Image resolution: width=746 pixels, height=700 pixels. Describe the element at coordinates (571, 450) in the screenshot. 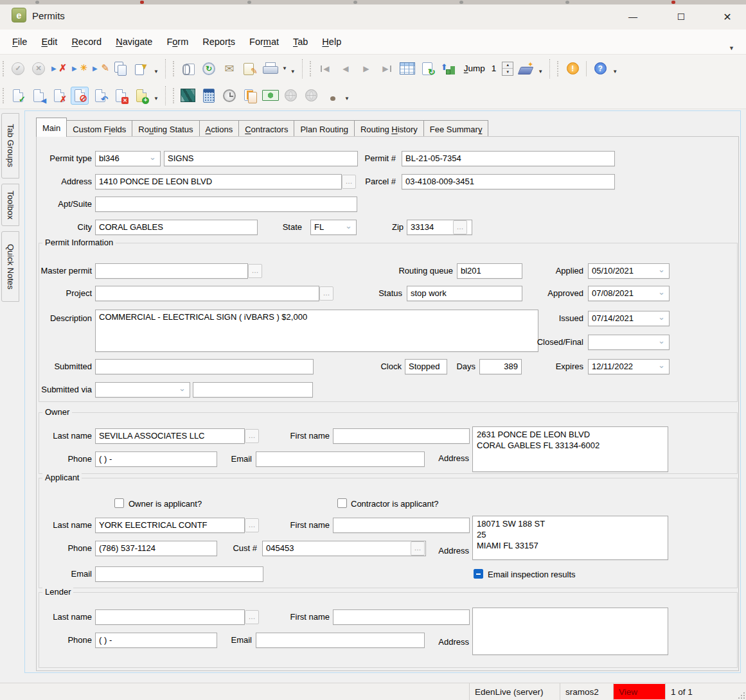

I see `owner-address-box: 2631 PONCE DE LEON BLVD CORAL GABLES FL …` at that location.